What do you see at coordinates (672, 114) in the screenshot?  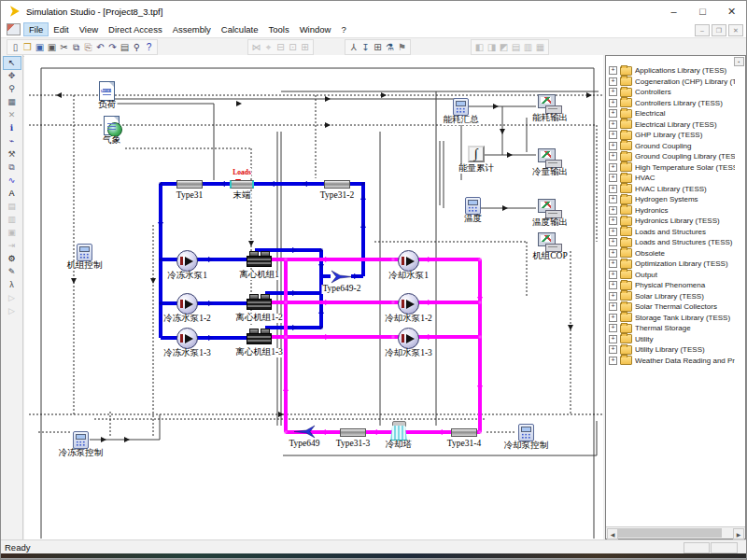 I see `library-item: +Electrical` at bounding box center [672, 114].